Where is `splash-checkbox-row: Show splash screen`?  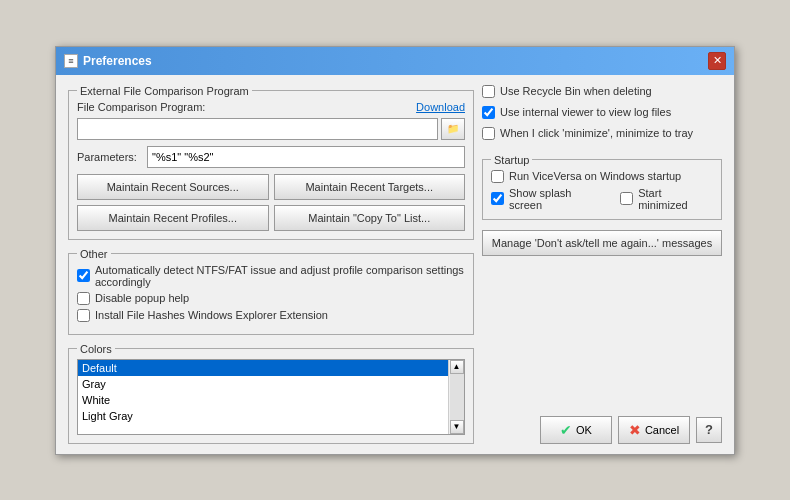
splash-checkbox-row: Show splash screen is located at coordinates (548, 199).